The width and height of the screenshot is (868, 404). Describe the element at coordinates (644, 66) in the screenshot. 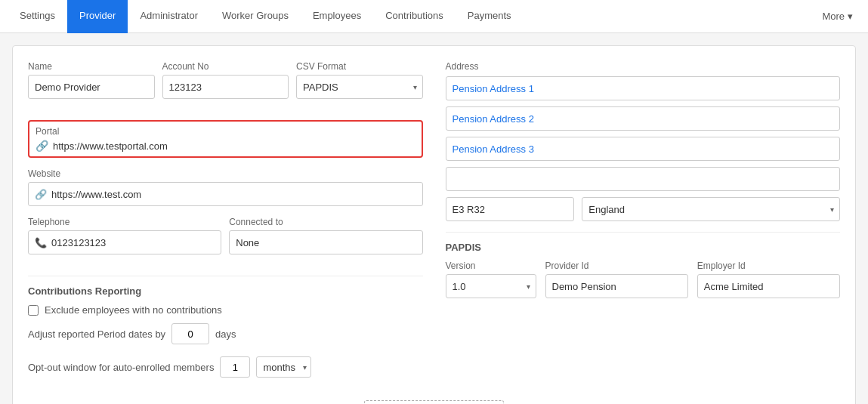

I see `address-label: Address` at that location.